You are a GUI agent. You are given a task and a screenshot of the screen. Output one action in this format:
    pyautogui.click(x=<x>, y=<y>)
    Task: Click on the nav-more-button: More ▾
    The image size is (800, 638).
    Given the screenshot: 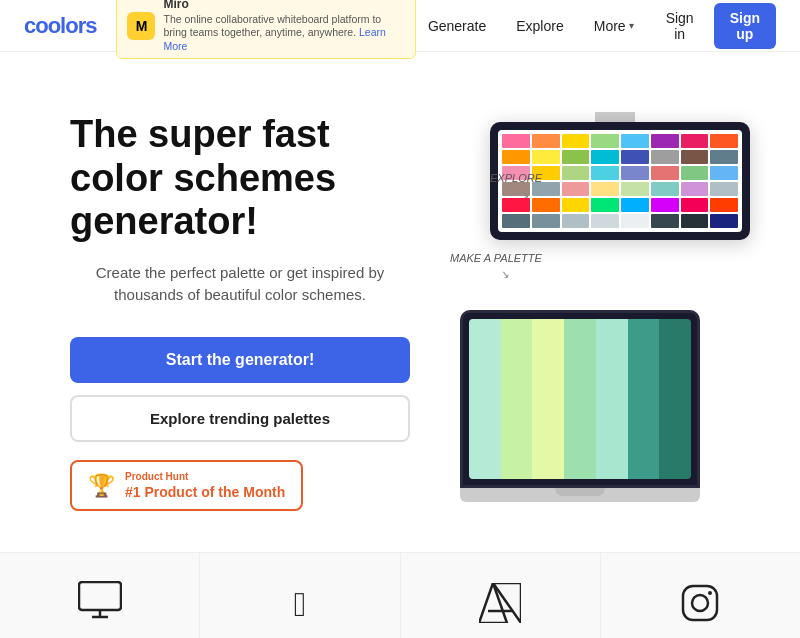 What is the action you would take?
    pyautogui.click(x=614, y=26)
    